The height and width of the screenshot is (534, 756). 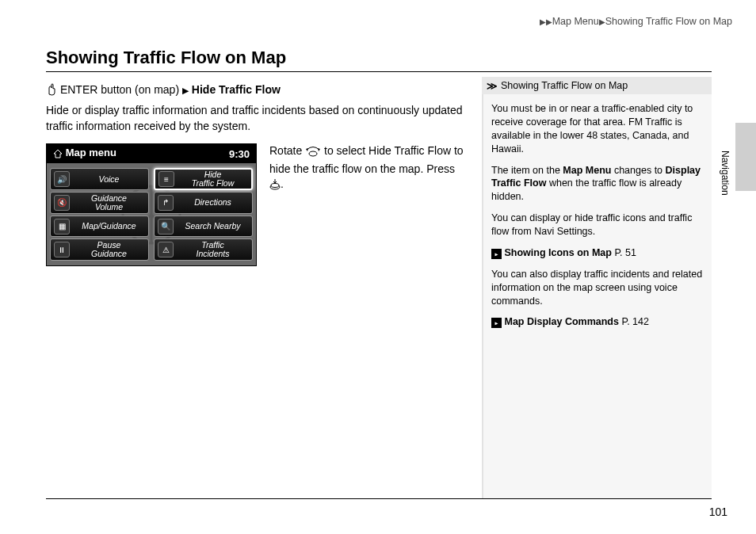 What do you see at coordinates (212, 250) in the screenshot?
I see `menu-label: TrafficIncidents` at bounding box center [212, 250].